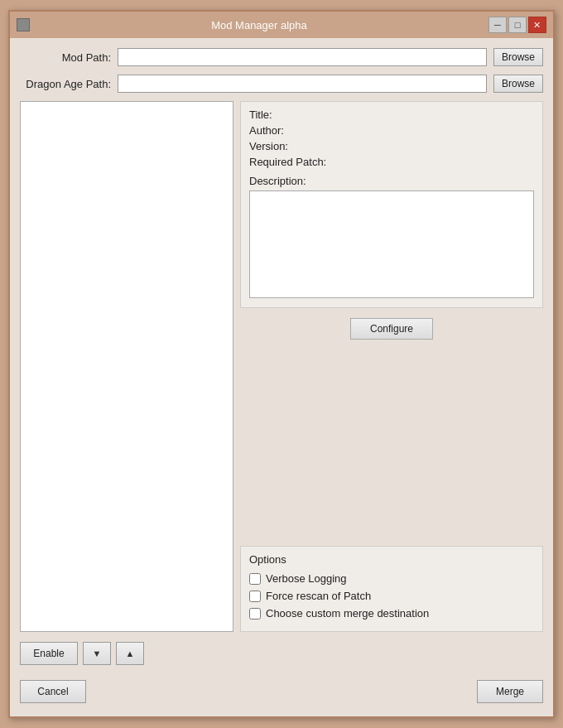  Describe the element at coordinates (392, 560) in the screenshot. I see `options-title: Options` at that location.